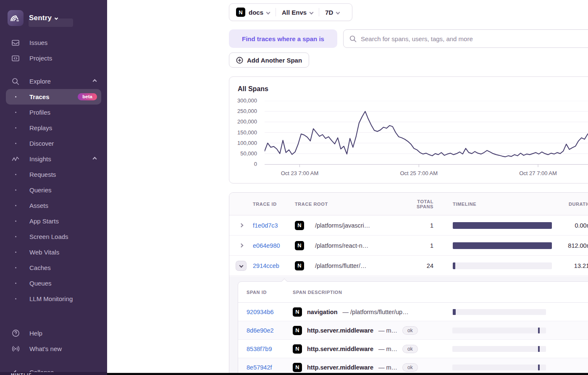 The width and height of the screenshot is (588, 375). I want to click on sidebar-item-whats-new: What's new, so click(54, 349).